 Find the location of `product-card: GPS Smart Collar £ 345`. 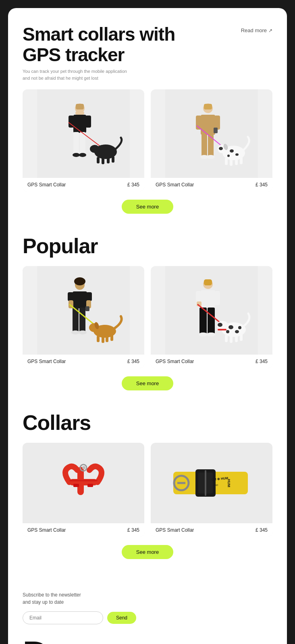

product-card: GPS Smart Collar £ 345 is located at coordinates (83, 140).